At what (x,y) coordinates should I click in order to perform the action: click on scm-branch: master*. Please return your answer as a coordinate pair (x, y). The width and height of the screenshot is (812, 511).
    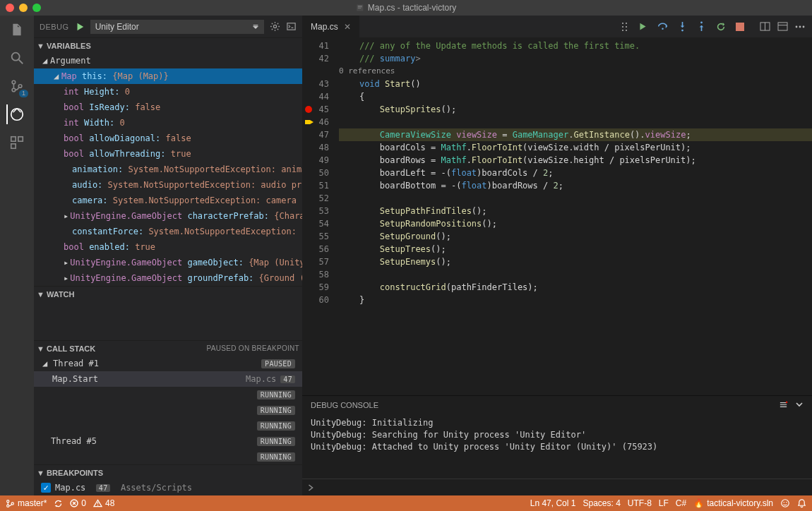
    Looking at the image, I should click on (26, 503).